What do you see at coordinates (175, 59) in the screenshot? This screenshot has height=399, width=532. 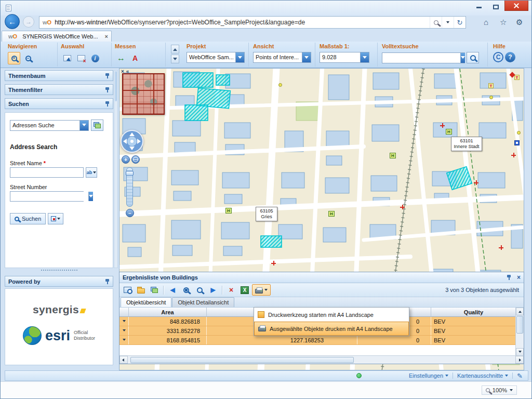 I see `toolbar-scroll-down-button` at bounding box center [175, 59].